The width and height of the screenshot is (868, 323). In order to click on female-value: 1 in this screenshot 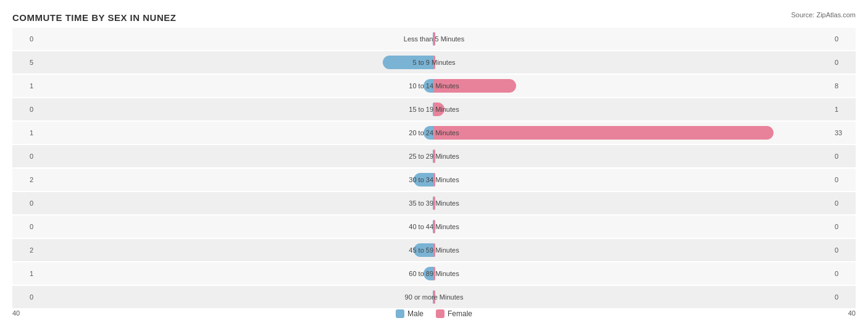, I will do `click(843, 109)`.